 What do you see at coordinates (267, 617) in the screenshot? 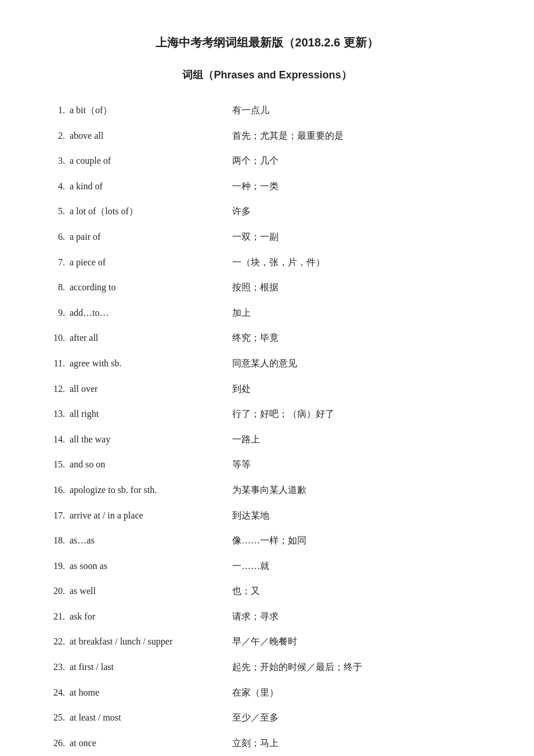
I see `list-item: 21.ask for请求；寻求` at bounding box center [267, 617].